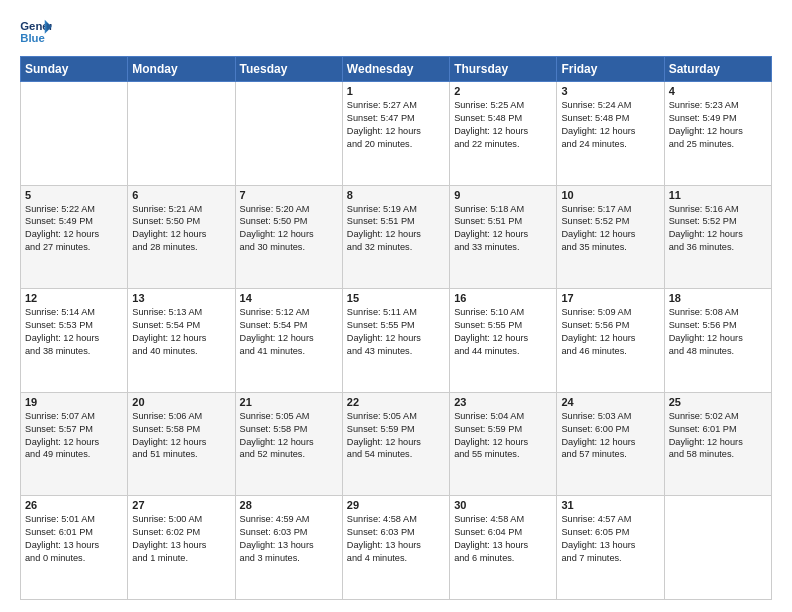 This screenshot has height=612, width=792. What do you see at coordinates (396, 505) in the screenshot?
I see `day-number: 29` at bounding box center [396, 505].